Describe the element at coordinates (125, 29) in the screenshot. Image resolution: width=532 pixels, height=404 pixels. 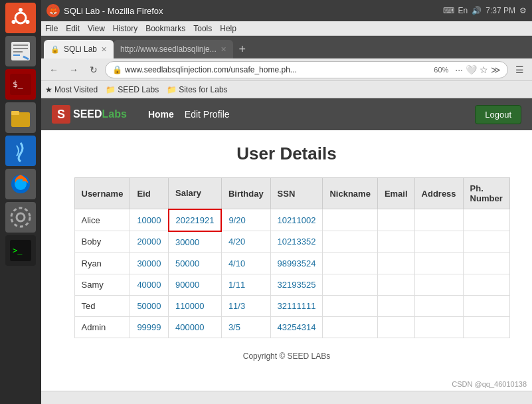
I see `menu-history: History` at that location.